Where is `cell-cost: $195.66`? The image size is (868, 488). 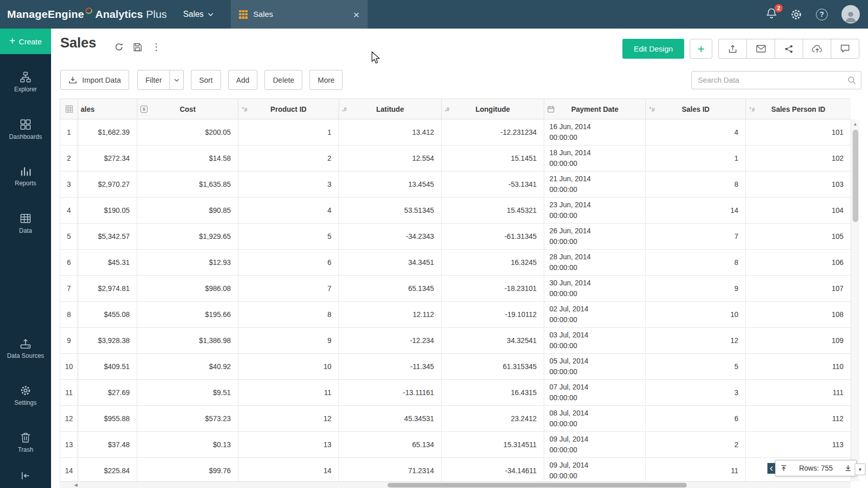
cell-cost: $195.66 is located at coordinates (188, 314).